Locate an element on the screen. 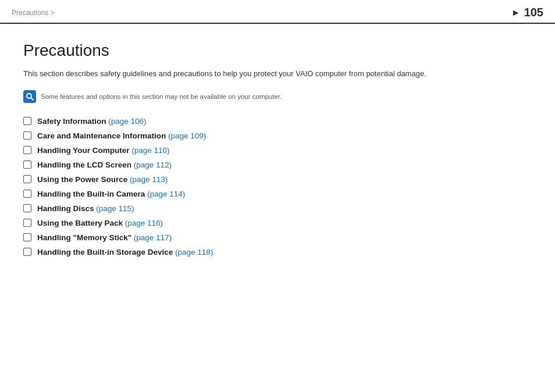 This screenshot has height=392, width=555. toc-item-link: (page 116) is located at coordinates (144, 223).